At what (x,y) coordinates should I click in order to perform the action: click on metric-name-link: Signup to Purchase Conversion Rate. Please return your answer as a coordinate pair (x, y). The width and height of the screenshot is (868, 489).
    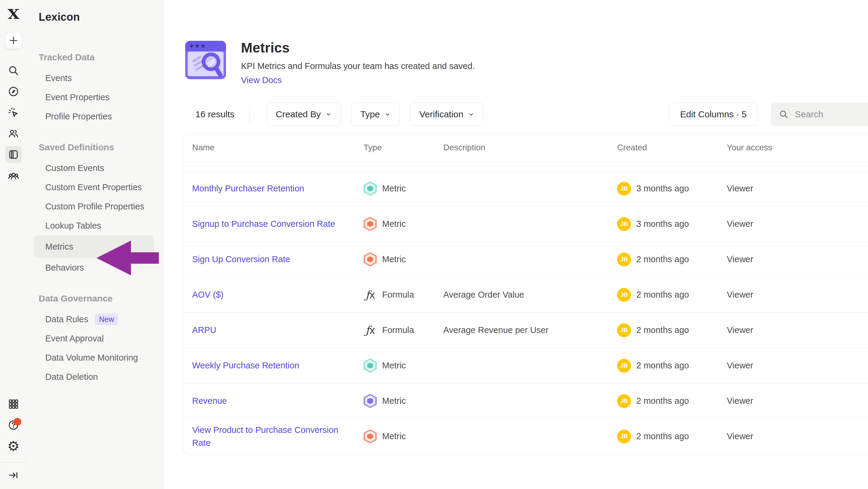
    Looking at the image, I should click on (273, 224).